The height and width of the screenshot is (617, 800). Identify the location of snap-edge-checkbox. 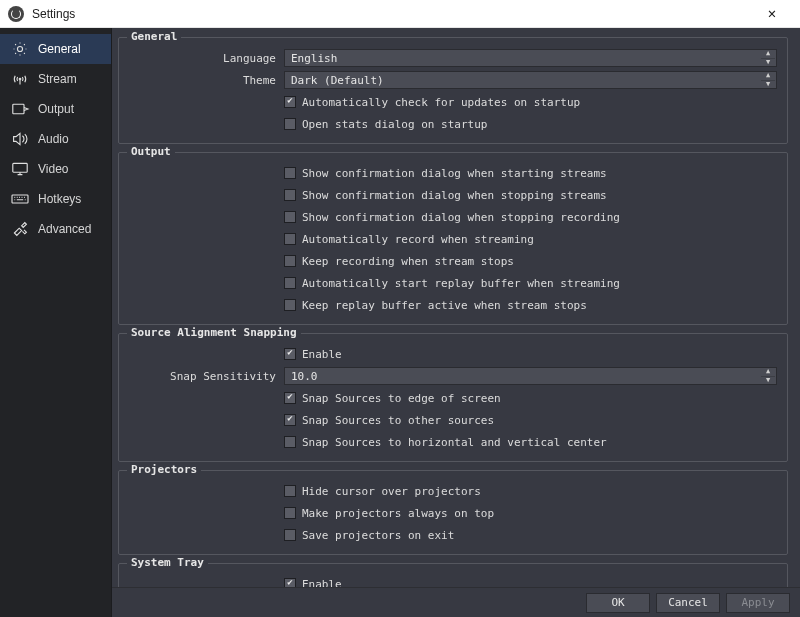
(290, 398).